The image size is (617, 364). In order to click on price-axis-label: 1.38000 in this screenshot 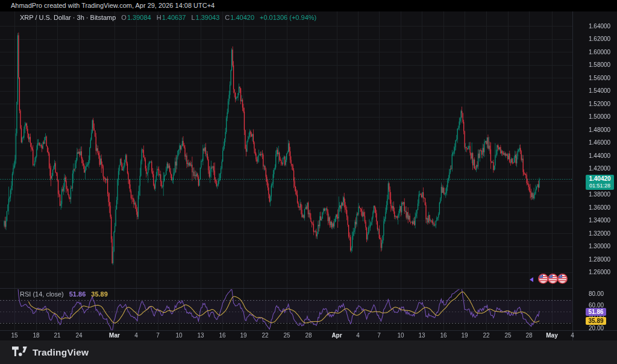, I will do `click(600, 194)`.